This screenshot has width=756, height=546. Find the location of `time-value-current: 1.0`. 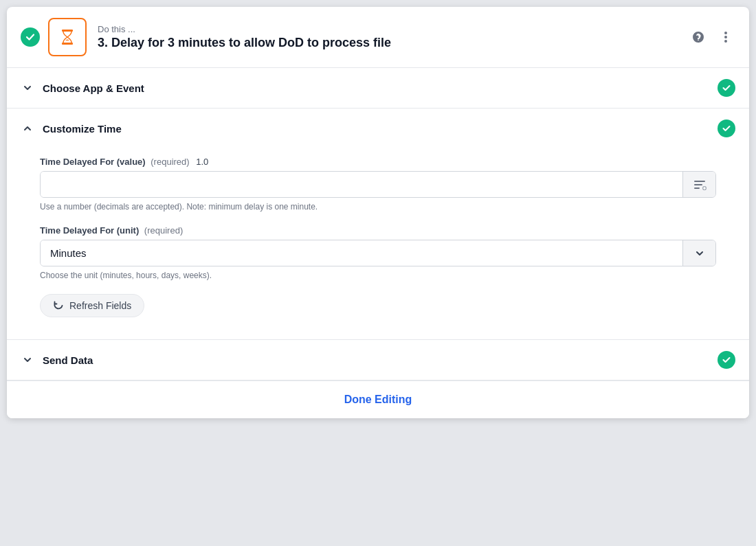

time-value-current: 1.0 is located at coordinates (202, 162).